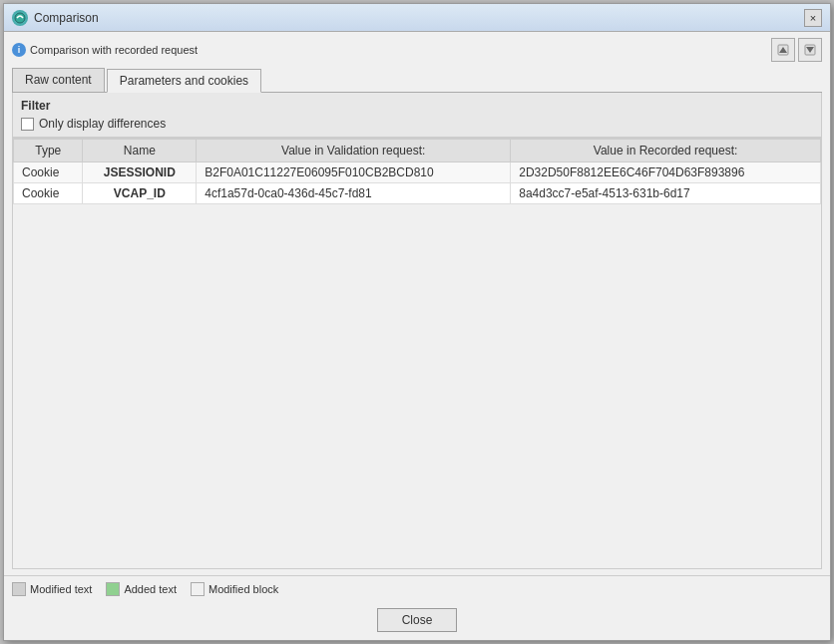  I want to click on cell-value-recorded: 8a4d3cc7-e5af-4513-631b-6d17, so click(666, 193).